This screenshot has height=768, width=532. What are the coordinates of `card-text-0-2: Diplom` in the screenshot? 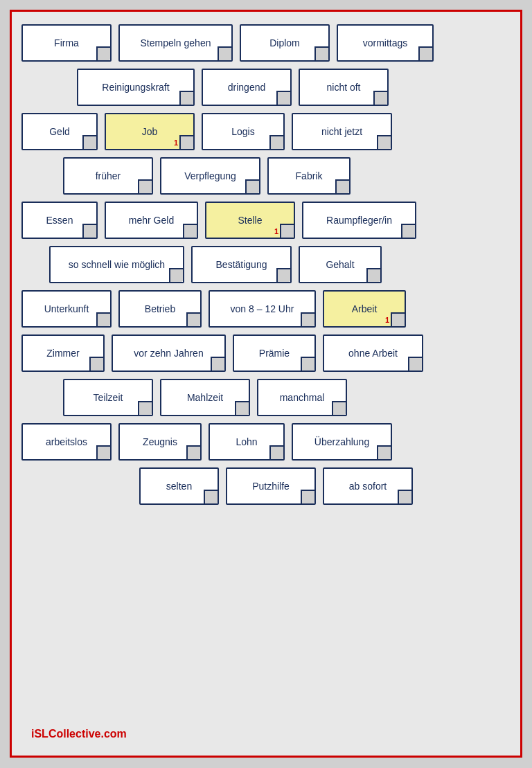 It's located at (285, 43).